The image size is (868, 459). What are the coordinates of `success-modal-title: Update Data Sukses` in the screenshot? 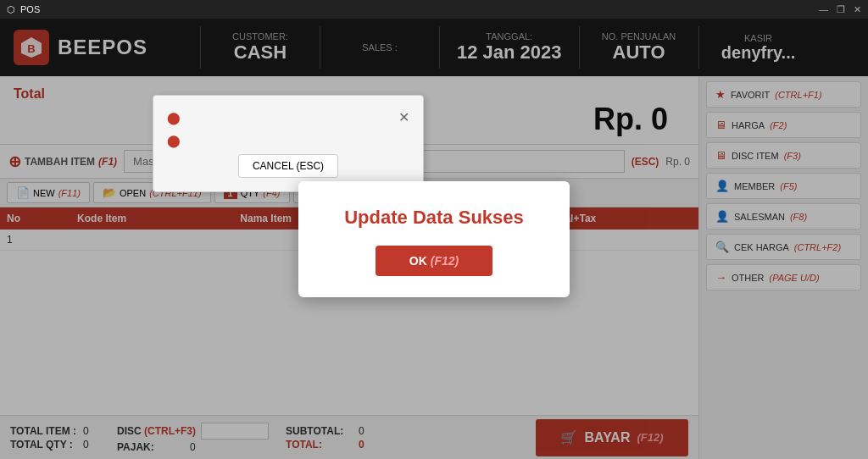 It's located at (434, 218).